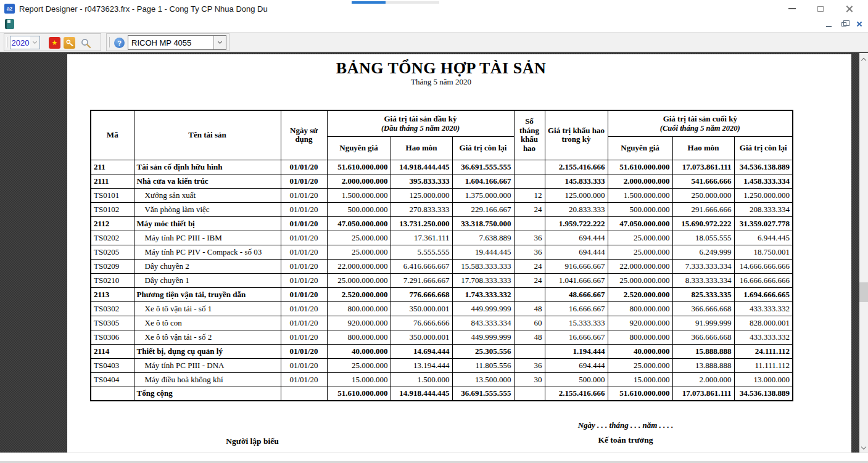  Describe the element at coordinates (168, 42) in the screenshot. I see `toolbar-group-print: ? RICOH MP 4055` at that location.